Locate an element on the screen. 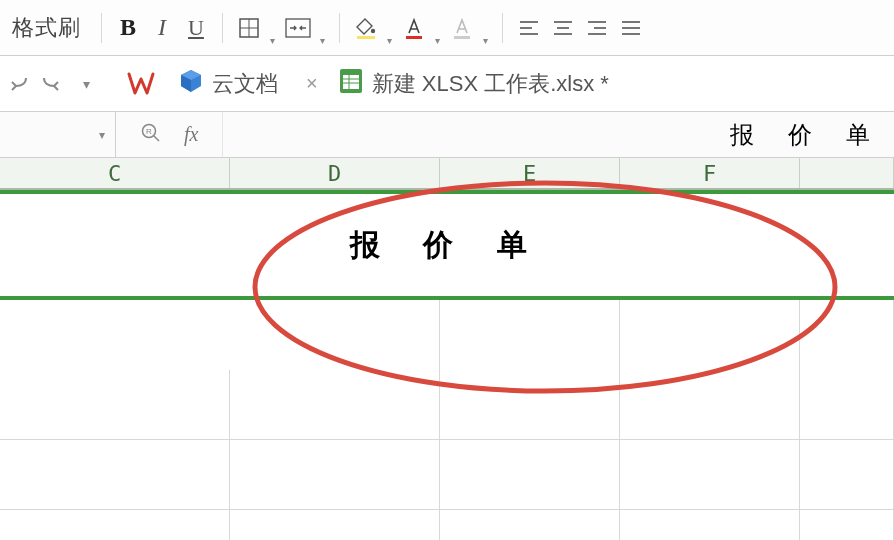 The image size is (894, 540). underline-button: U is located at coordinates (196, 28).